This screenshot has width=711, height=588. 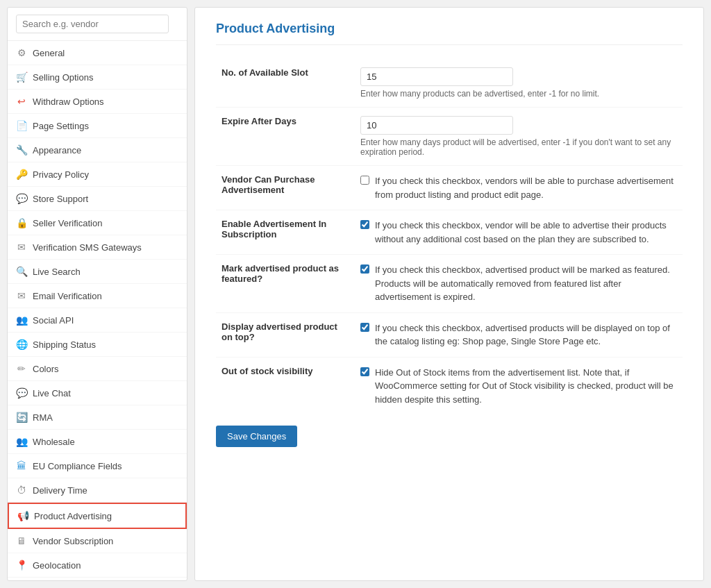 I want to click on sidebar-search-container, so click(x=97, y=24).